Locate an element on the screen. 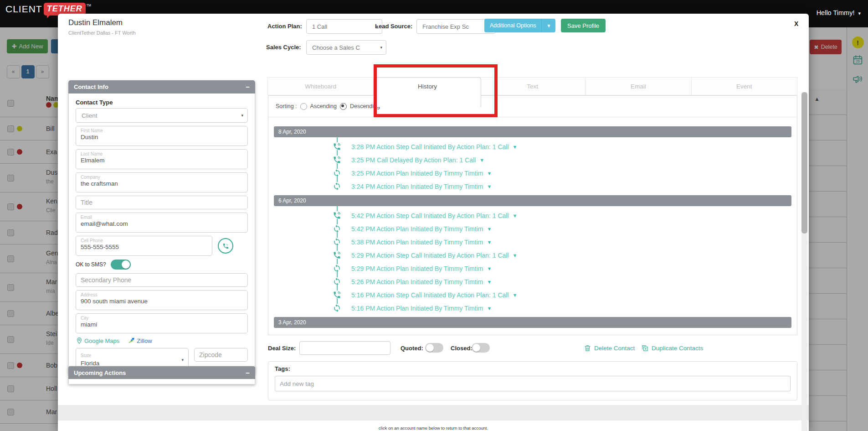  account-name-subtitle: ClientTether Dallas - FT Worth is located at coordinates (102, 33).